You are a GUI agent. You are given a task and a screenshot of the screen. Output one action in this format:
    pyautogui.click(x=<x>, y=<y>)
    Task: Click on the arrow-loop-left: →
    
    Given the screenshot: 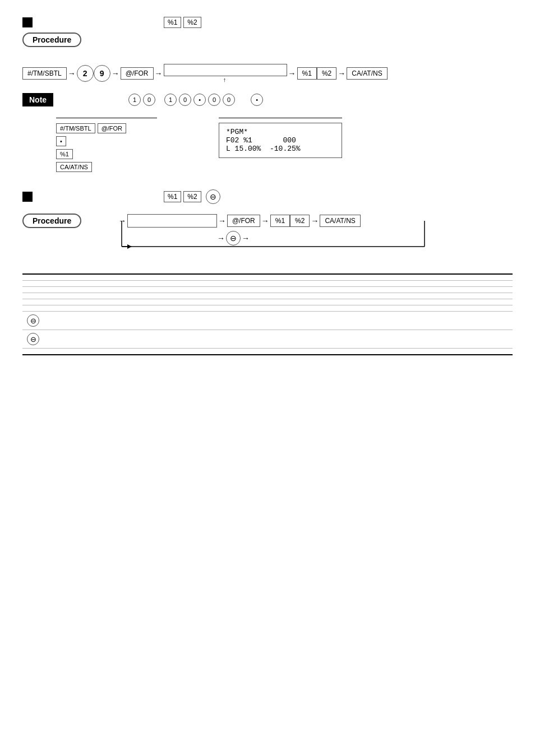 What is the action you would take?
    pyautogui.click(x=122, y=221)
    